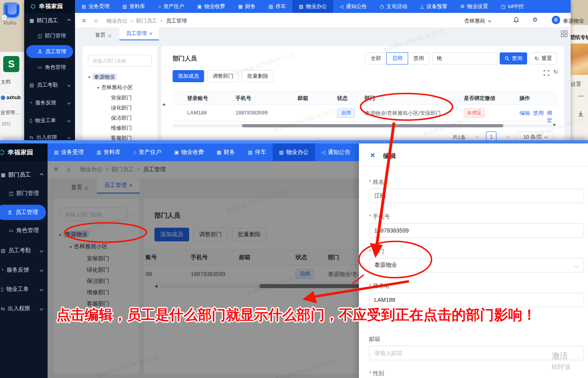 This screenshot has width=588, height=378. Describe the element at coordinates (103, 35) in the screenshot. I see `tab-home: 首页⌂` at that location.